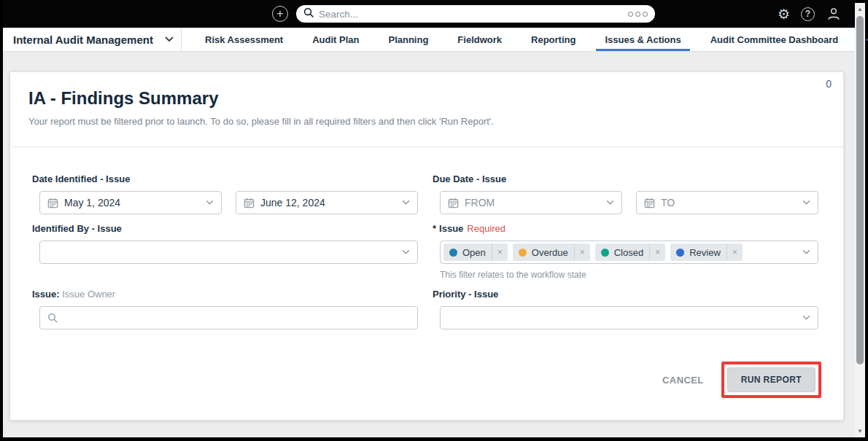  Describe the element at coordinates (775, 39) in the screenshot. I see `tab-audit-committee-dashboard: Audit Committee Dashboard` at that location.